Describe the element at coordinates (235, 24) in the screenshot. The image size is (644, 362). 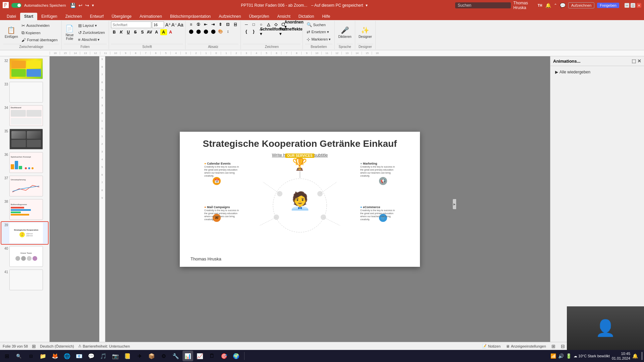
I see `smartart-button: ⌸` at that location.